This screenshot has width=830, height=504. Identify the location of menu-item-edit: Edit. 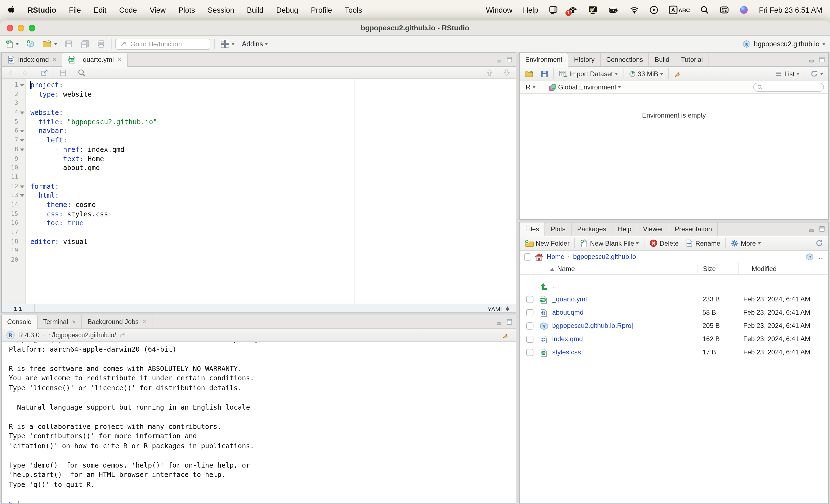
(100, 10).